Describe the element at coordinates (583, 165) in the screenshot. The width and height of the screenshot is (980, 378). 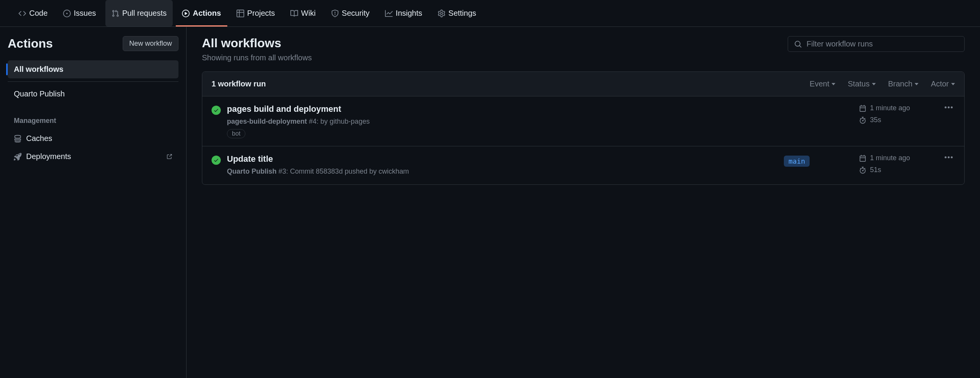
I see `workflow-run-row: Update title Quarto Publish #3: Commit 8…` at that location.